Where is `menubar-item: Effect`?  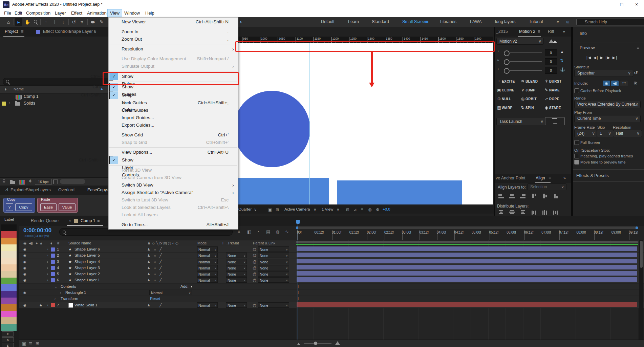 menubar-item: Effect is located at coordinates (77, 13).